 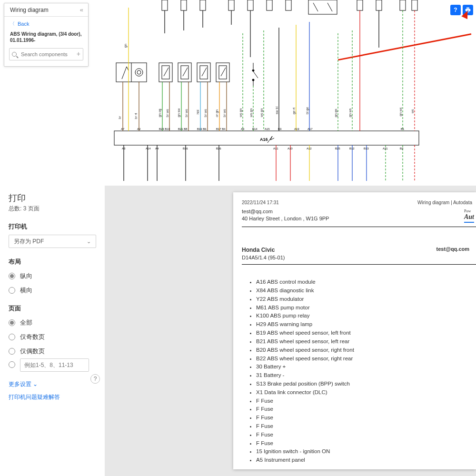 I want to click on chevron-down-icon: ⌄, so click(x=35, y=384).